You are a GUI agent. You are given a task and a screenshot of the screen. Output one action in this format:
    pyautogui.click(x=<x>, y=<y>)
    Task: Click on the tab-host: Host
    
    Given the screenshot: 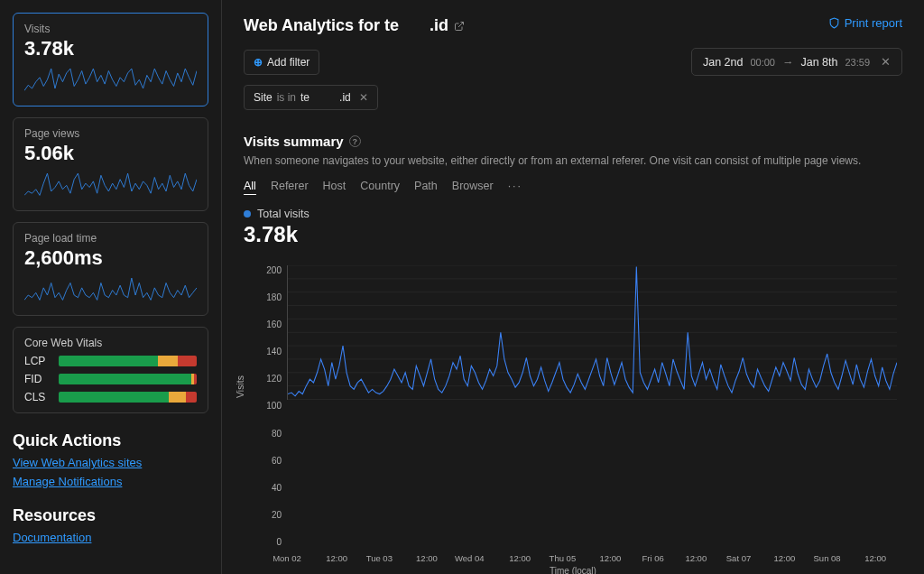 What is the action you would take?
    pyautogui.click(x=335, y=188)
    